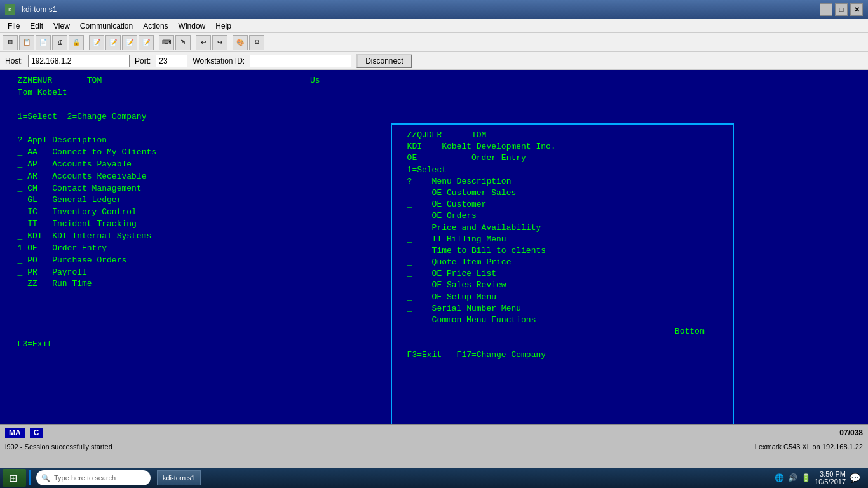 Image resolution: width=868 pixels, height=488 pixels. What do you see at coordinates (10, 43) in the screenshot?
I see `toolbar-btn-1: 🖥` at bounding box center [10, 43].